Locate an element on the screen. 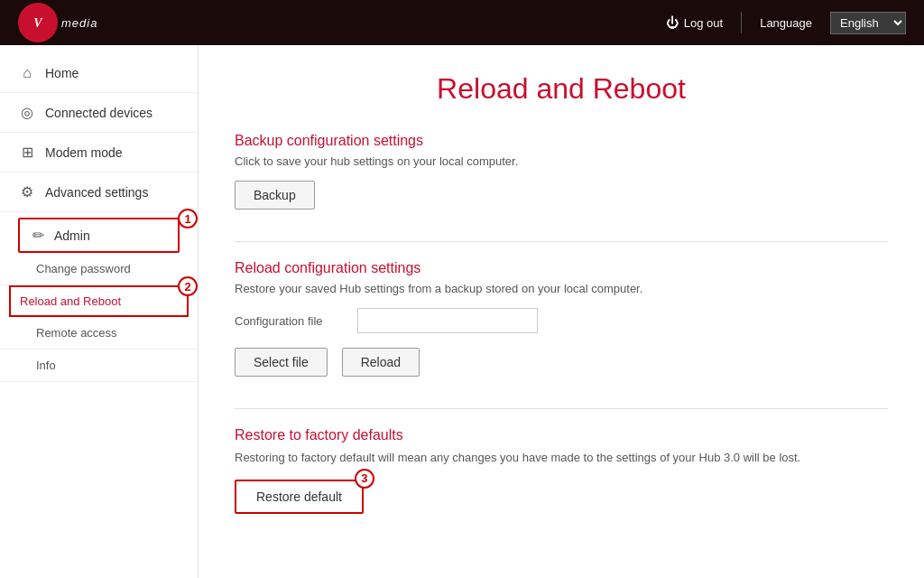 This screenshot has height=578, width=924. restore-title: Restore to factory defaults is located at coordinates (561, 435).